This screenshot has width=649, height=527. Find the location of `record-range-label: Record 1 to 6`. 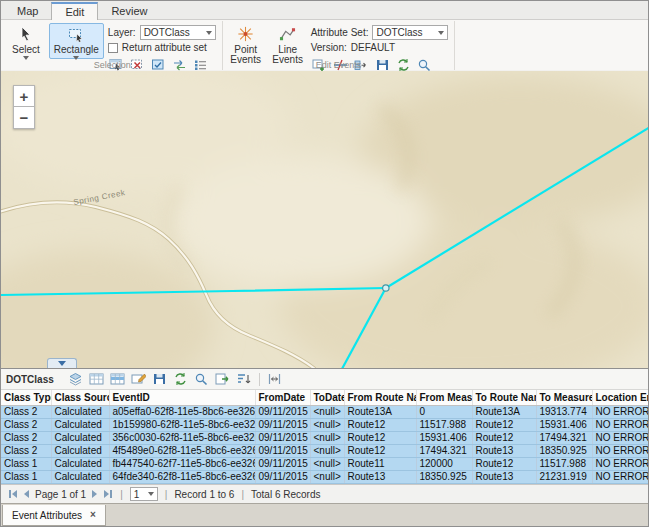

record-range-label: Record 1 to 6 is located at coordinates (204, 494).